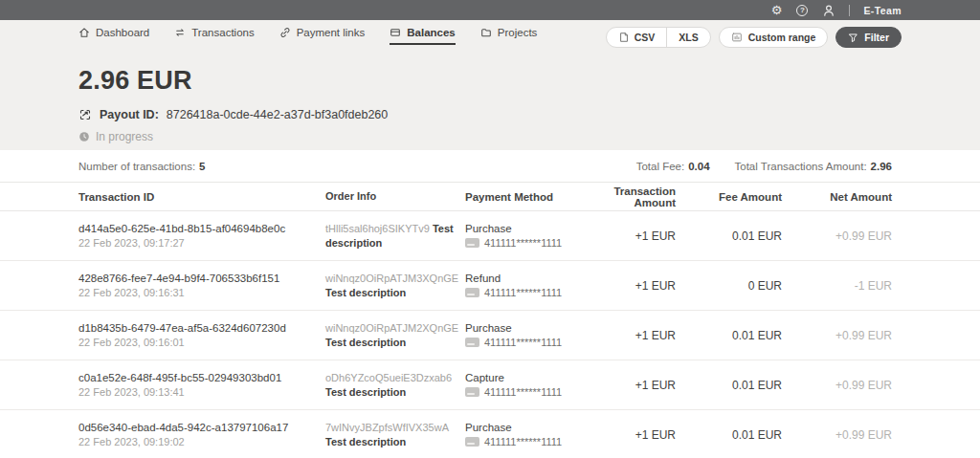  What do you see at coordinates (490, 10) in the screenshot?
I see `topbar: ⚙ ? E-Team` at bounding box center [490, 10].